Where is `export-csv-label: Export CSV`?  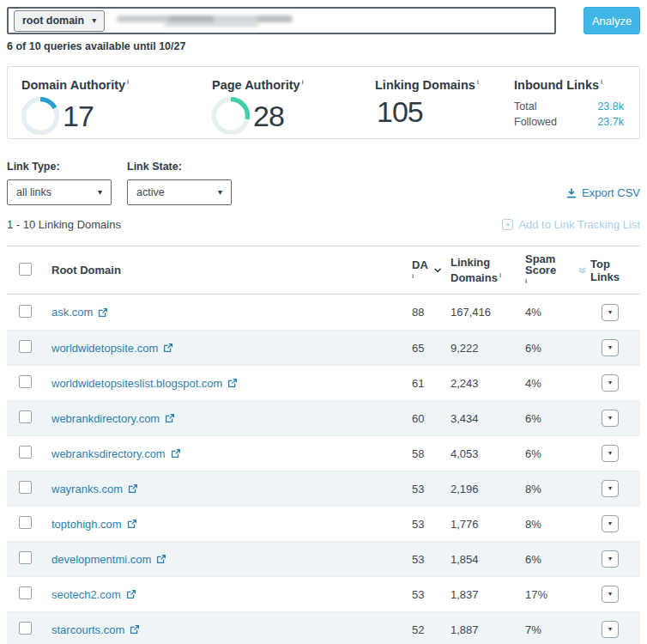
export-csv-label: Export CSV is located at coordinates (611, 192).